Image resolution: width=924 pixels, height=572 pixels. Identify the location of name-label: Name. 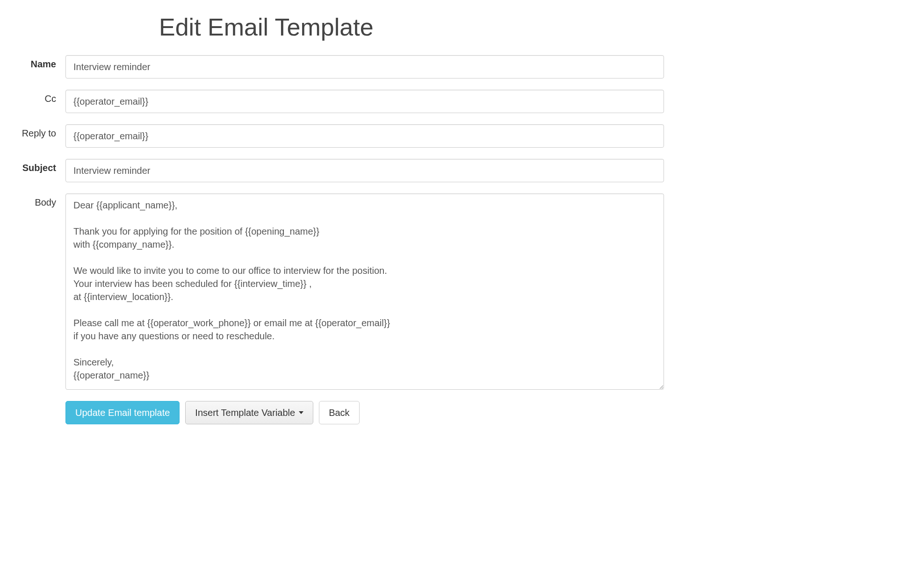
(37, 63).